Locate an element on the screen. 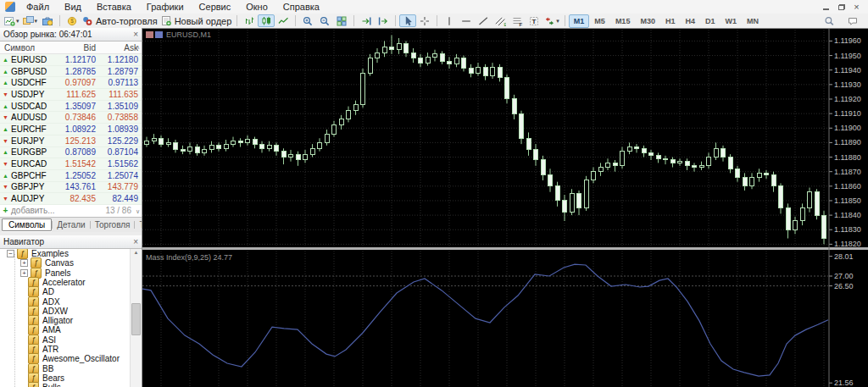 This screenshot has width=868, height=387. tile-windows-button is located at coordinates (342, 20).